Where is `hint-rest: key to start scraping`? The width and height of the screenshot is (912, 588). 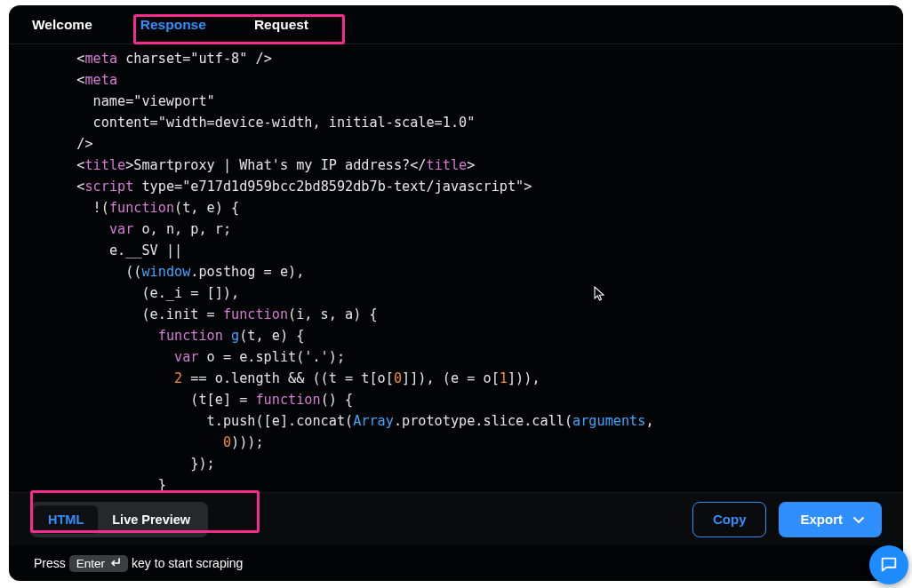
hint-rest: key to start scraping is located at coordinates (187, 563).